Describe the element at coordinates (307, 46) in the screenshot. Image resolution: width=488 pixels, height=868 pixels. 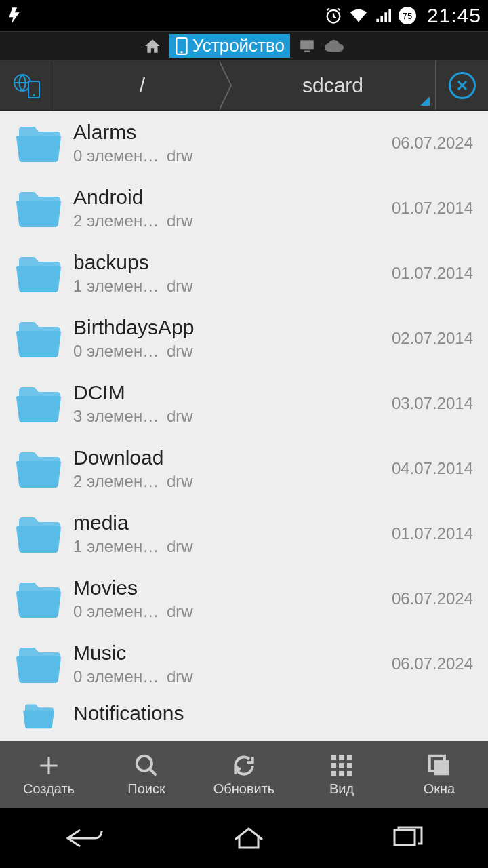
I see `computer-icon` at that location.